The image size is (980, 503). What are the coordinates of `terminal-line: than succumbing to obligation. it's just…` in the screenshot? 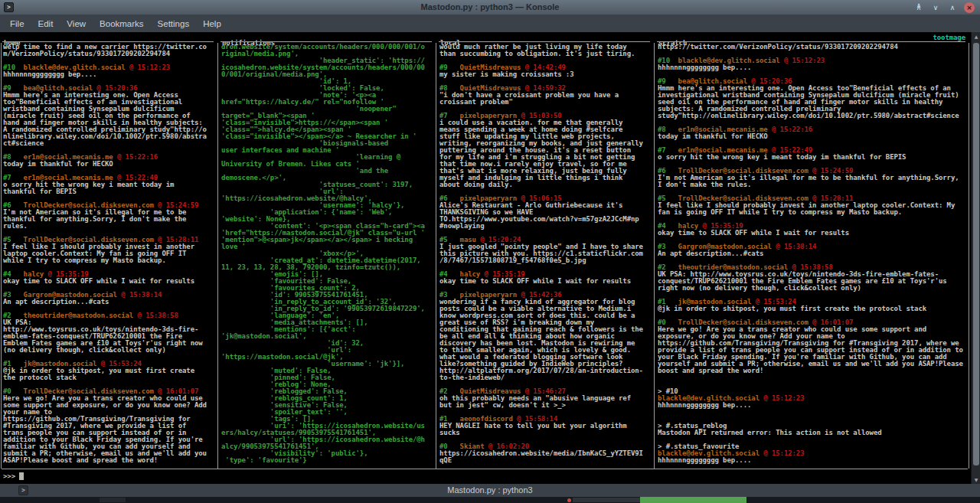 It's located at (547, 54).